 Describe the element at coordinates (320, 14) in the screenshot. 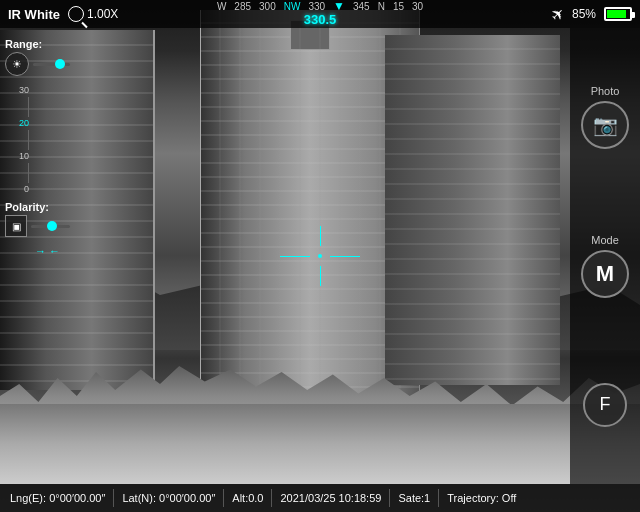

I see `top-hud: IR White 1.00X W 285 300 NW 330 ▼ 345 N …` at that location.